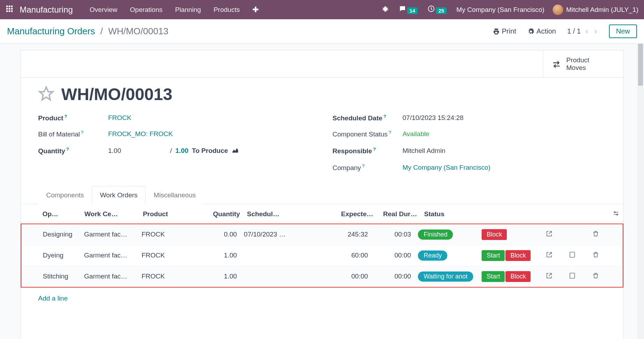 Image resolution: width=644 pixels, height=339 pixels. Describe the element at coordinates (175, 195) in the screenshot. I see `tab-miscellaneous: Miscellaneous` at that location.